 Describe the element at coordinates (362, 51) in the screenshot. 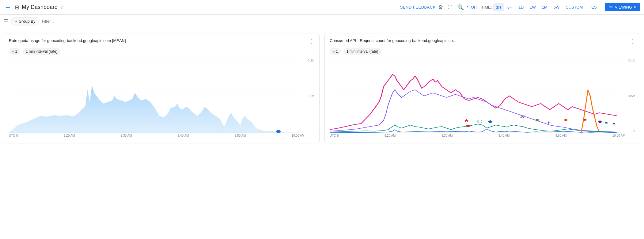

I see `card-2-filter-chip-2: 1 min interval (rate)` at that location.